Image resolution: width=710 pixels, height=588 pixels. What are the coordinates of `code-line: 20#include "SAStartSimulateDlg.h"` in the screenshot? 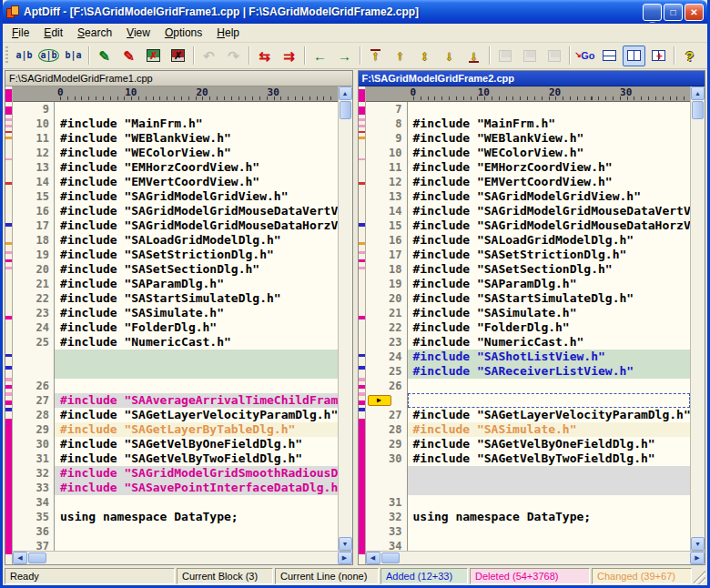 It's located at (528, 299).